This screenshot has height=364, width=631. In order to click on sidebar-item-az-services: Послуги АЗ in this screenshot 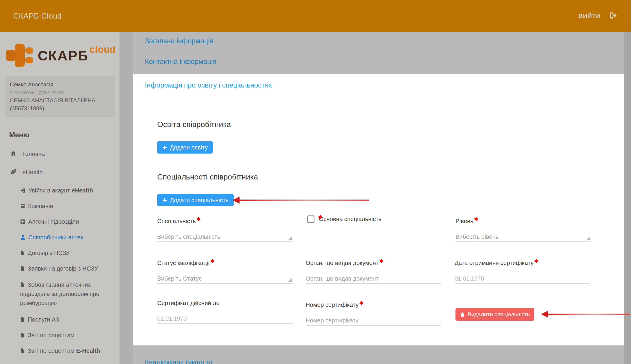, I will do `click(60, 319)`.